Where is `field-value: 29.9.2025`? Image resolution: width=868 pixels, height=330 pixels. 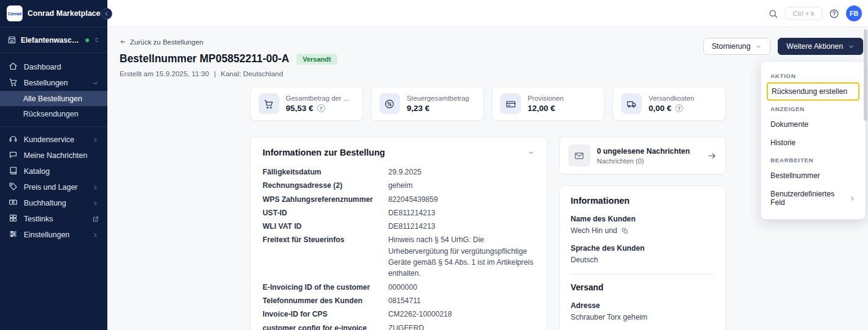
field-value: 29.9.2025 is located at coordinates (461, 172).